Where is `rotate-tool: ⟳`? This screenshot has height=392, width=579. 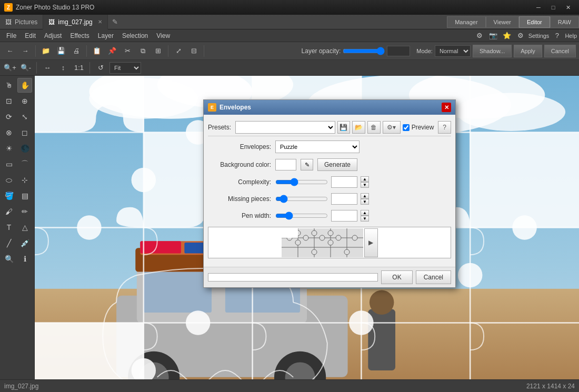
rotate-tool: ⟳ is located at coordinates (9, 117).